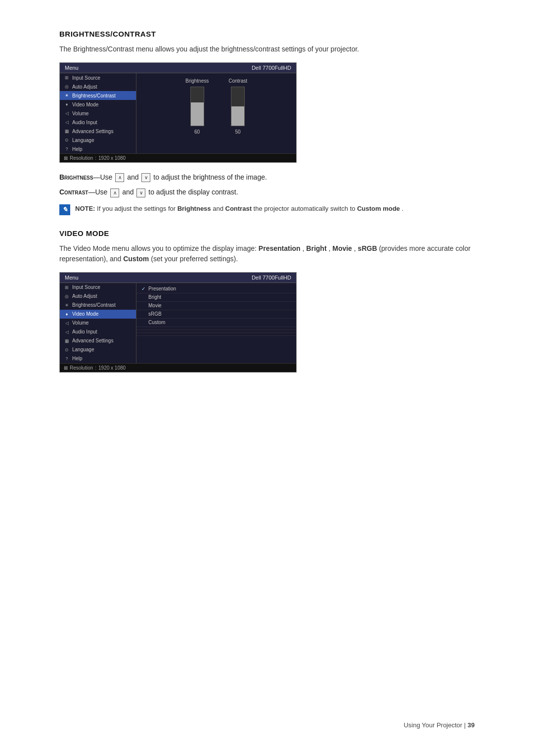 The image size is (534, 756). What do you see at coordinates (67, 95) in the screenshot?
I see `brightness-icon: ☀` at bounding box center [67, 95].